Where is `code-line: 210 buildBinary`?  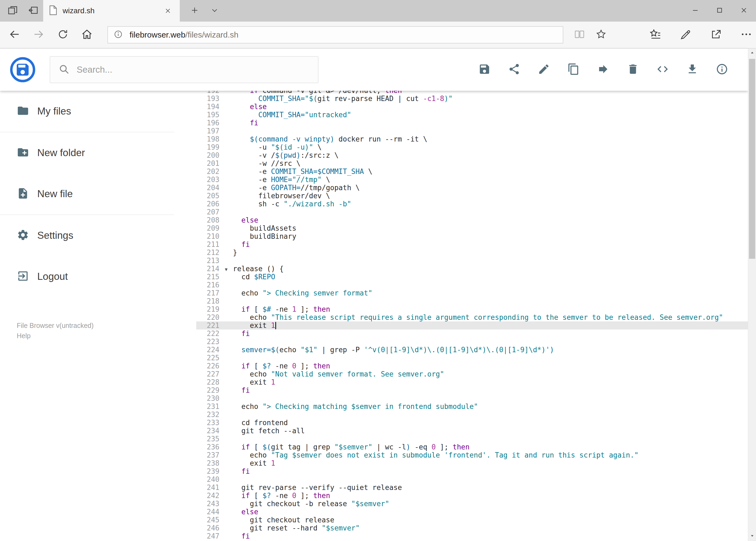 code-line: 210 buildBinary is located at coordinates (461, 237).